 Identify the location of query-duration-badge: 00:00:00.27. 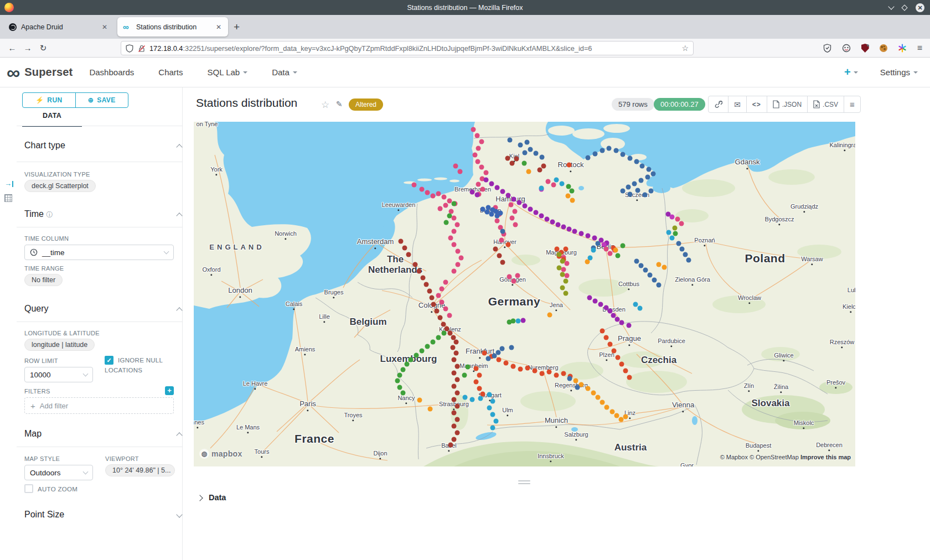
(680, 104).